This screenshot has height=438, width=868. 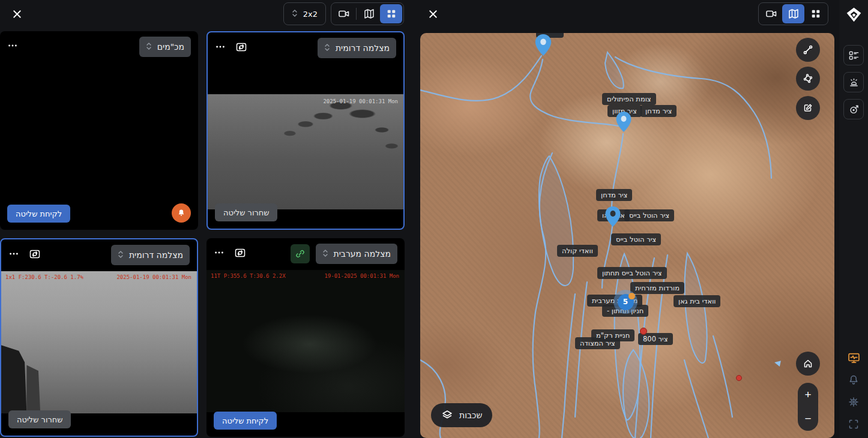 I want to click on alarms-button, so click(x=854, y=82).